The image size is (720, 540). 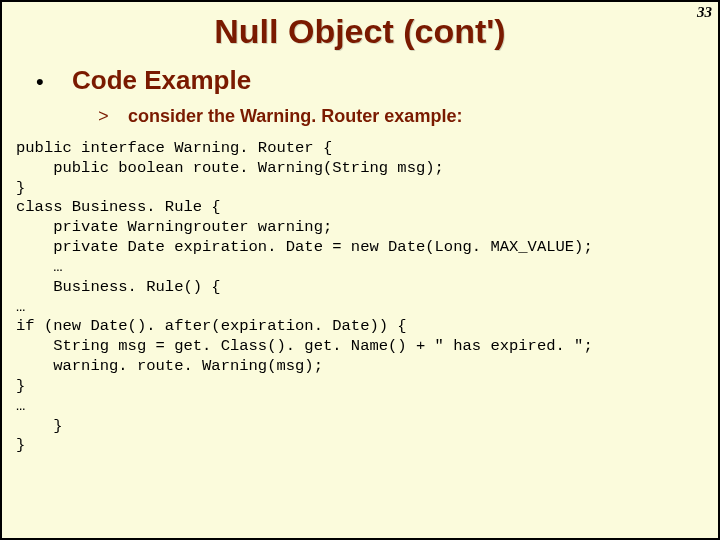 What do you see at coordinates (295, 116) in the screenshot?
I see `subbullet-text: consider the Warning. Router example:` at bounding box center [295, 116].